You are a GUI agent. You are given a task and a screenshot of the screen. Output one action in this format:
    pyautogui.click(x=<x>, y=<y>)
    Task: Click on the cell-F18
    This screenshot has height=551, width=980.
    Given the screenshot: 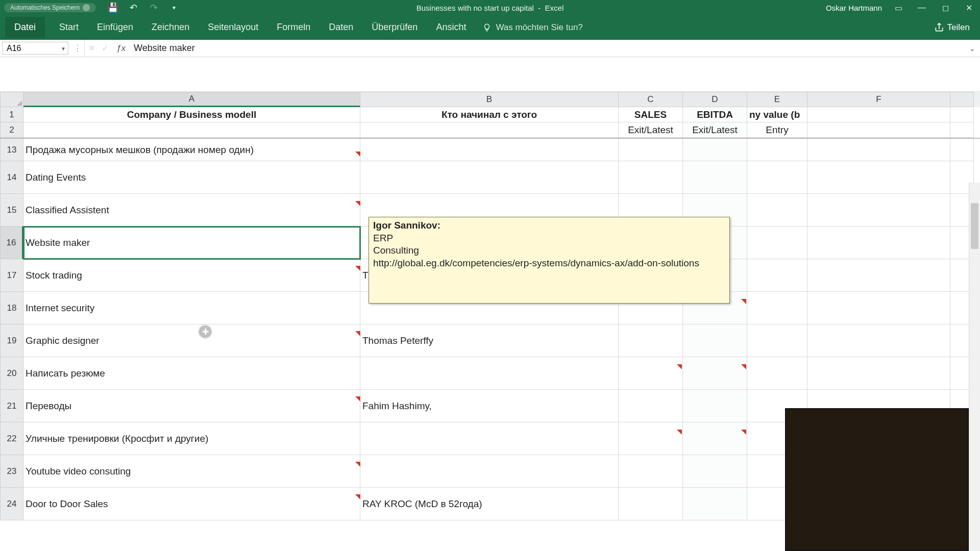 What is the action you would take?
    pyautogui.click(x=879, y=308)
    